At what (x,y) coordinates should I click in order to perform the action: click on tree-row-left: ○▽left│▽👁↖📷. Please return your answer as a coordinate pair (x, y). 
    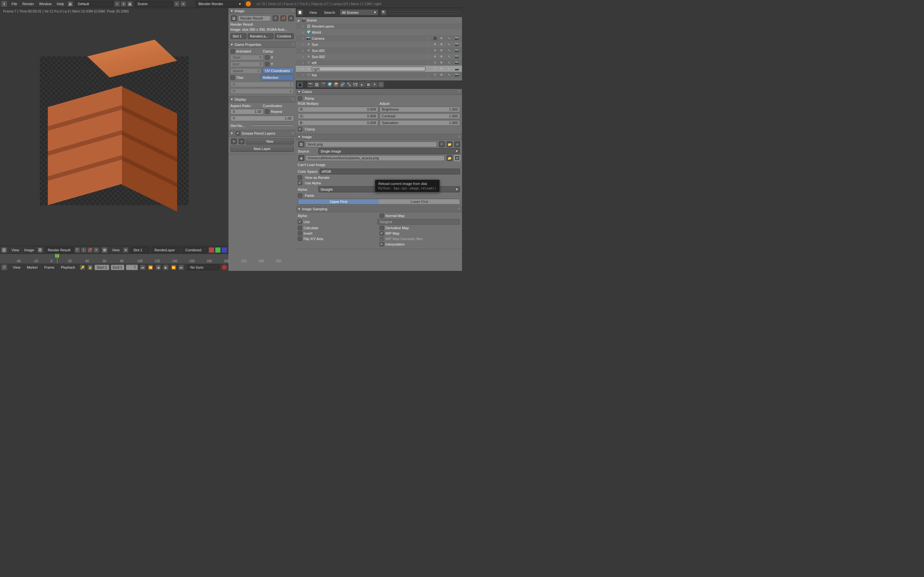
    Looking at the image, I should click on (379, 63).